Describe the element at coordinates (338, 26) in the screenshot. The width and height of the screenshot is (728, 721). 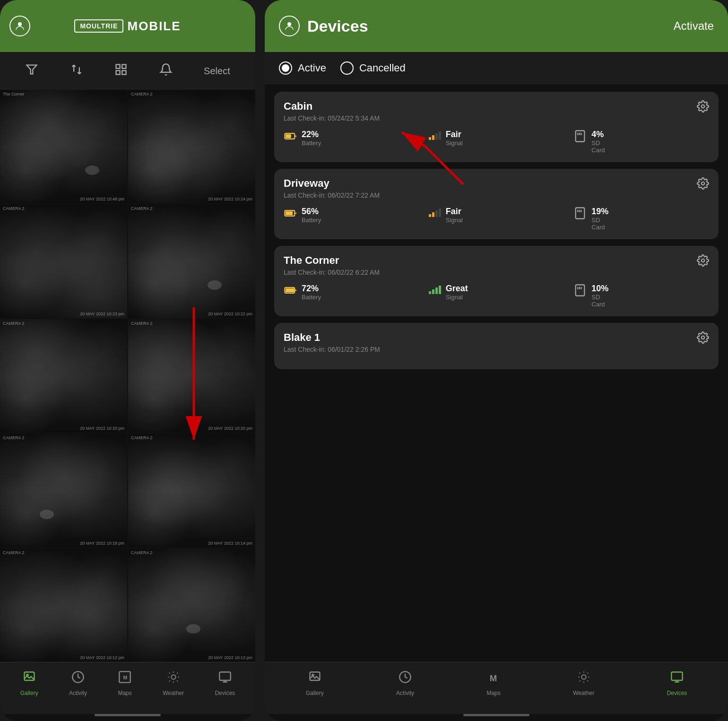
I see `page-title: Devices` at that location.